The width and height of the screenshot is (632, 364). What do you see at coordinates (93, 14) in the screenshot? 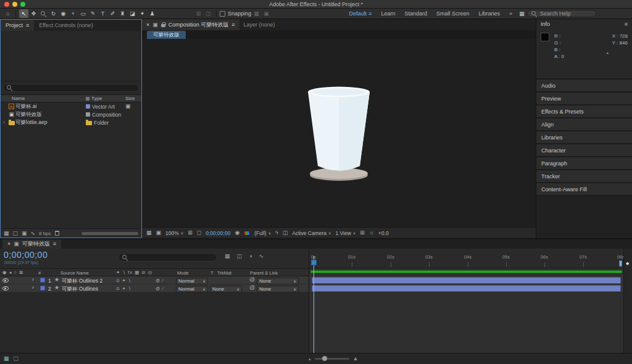
I see `pen-tool` at bounding box center [93, 14].